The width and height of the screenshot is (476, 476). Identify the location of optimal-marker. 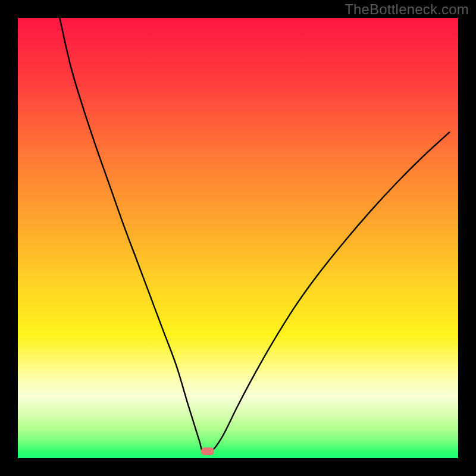
(208, 451).